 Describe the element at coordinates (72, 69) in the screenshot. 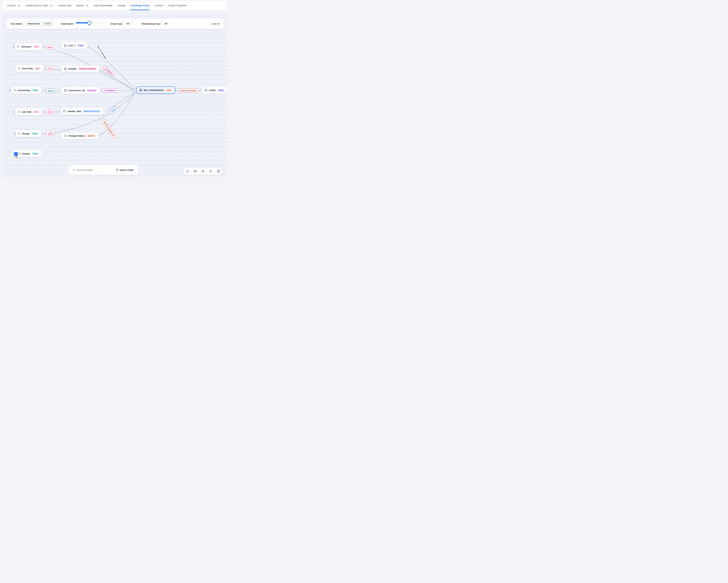

I see `node-label: Shopify` at that location.